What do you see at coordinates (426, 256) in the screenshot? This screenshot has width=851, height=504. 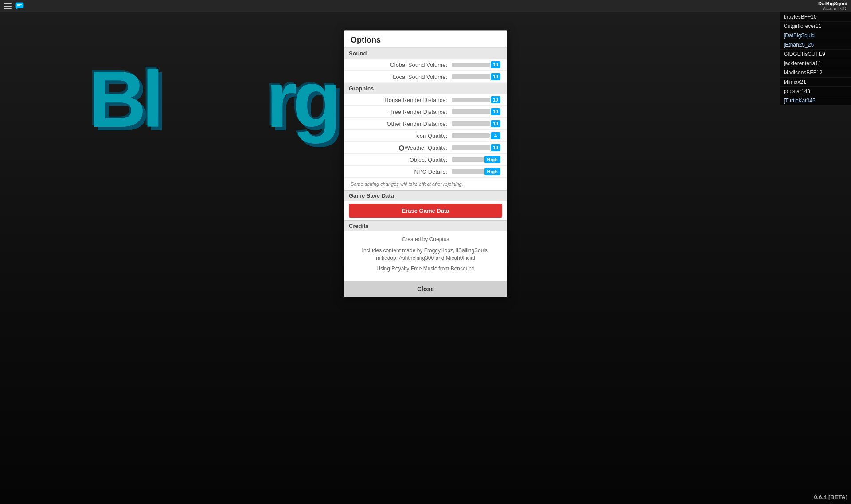 I see `credits-content: Created by Coeptus Includes content made…` at bounding box center [426, 256].